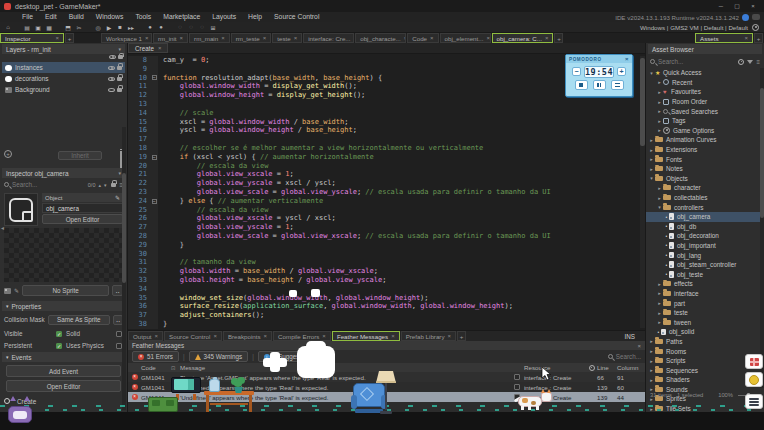 The height and width of the screenshot is (430, 764). Describe the element at coordinates (176, 368) in the screenshot. I see `sort-icon: ⊡` at that location.